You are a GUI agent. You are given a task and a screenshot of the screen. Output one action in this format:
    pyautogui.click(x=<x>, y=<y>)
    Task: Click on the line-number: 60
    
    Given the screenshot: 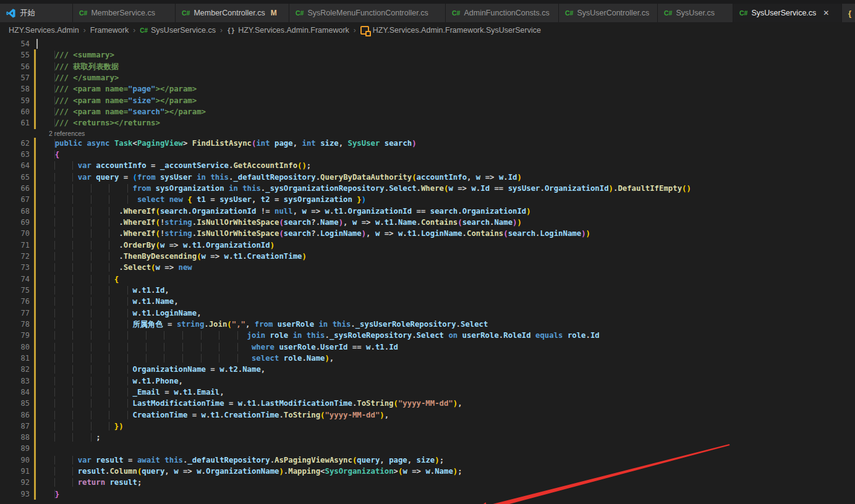 What is the action you would take?
    pyautogui.click(x=15, y=112)
    